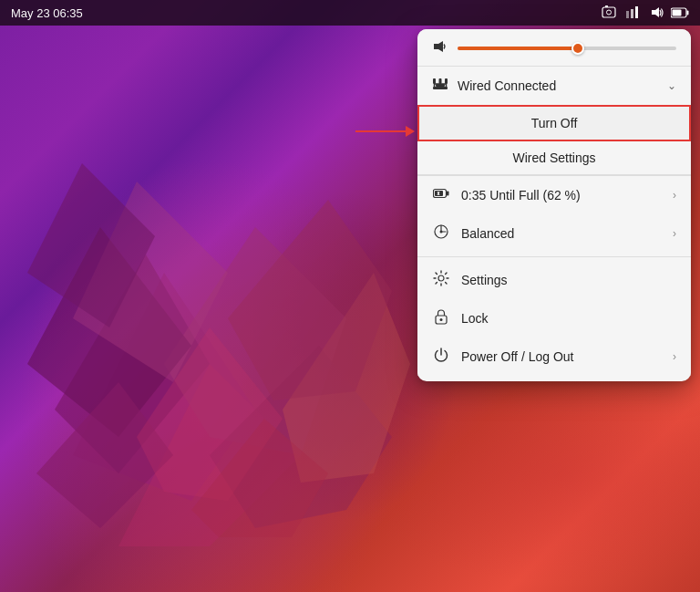  Describe the element at coordinates (561, 195) in the screenshot. I see `battery-label: 0:35 Until Full (62 %)` at that location.